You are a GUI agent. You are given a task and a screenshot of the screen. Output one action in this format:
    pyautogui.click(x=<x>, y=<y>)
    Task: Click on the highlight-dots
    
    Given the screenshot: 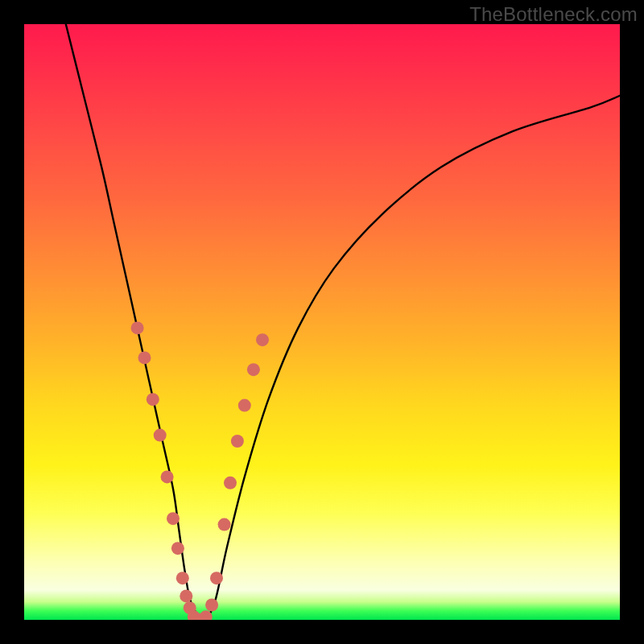 What is the action you would take?
    pyautogui.click(x=200, y=470)
    